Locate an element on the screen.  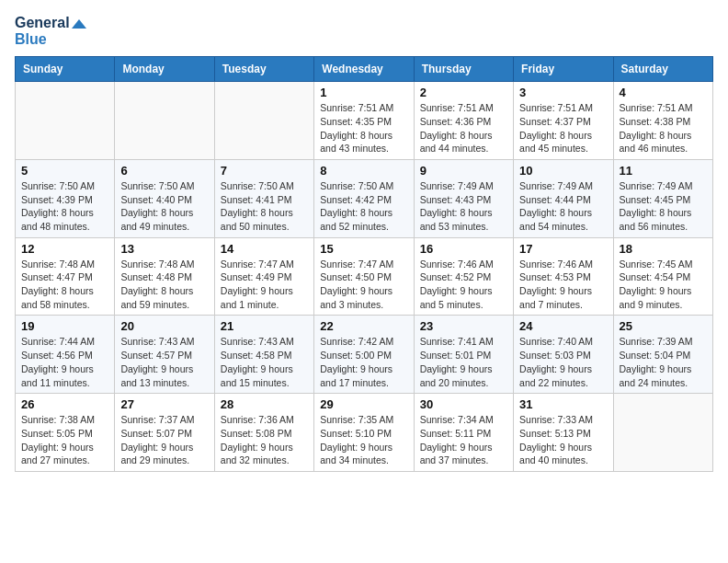
calendar-cell: 15Sunrise: 7:47 AMSunset: 4:50 PMDayligh… is located at coordinates (364, 276).